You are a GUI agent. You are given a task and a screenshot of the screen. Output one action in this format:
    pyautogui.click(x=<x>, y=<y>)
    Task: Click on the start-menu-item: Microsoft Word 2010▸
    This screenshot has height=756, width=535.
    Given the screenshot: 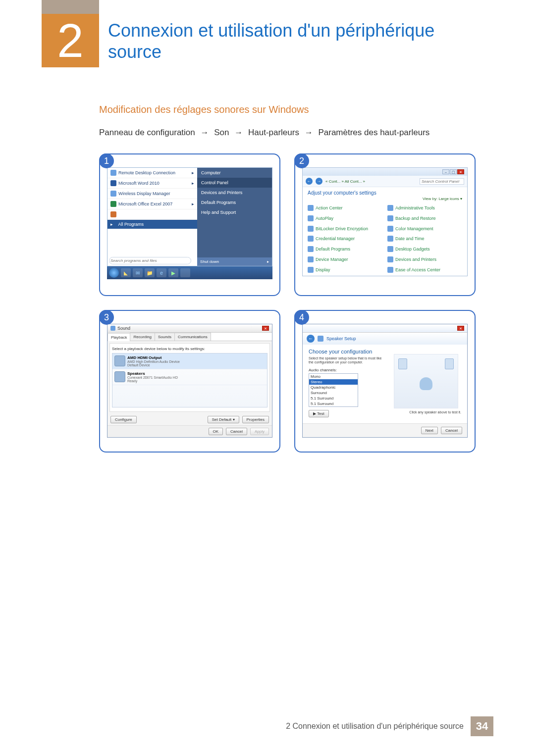 What is the action you would take?
    pyautogui.click(x=153, y=183)
    